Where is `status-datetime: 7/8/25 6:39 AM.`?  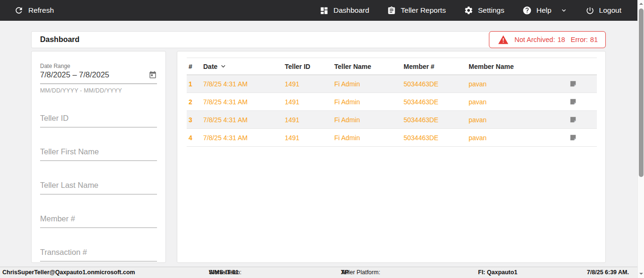 status-datetime: 7/8/25 6:39 AM. is located at coordinates (608, 272).